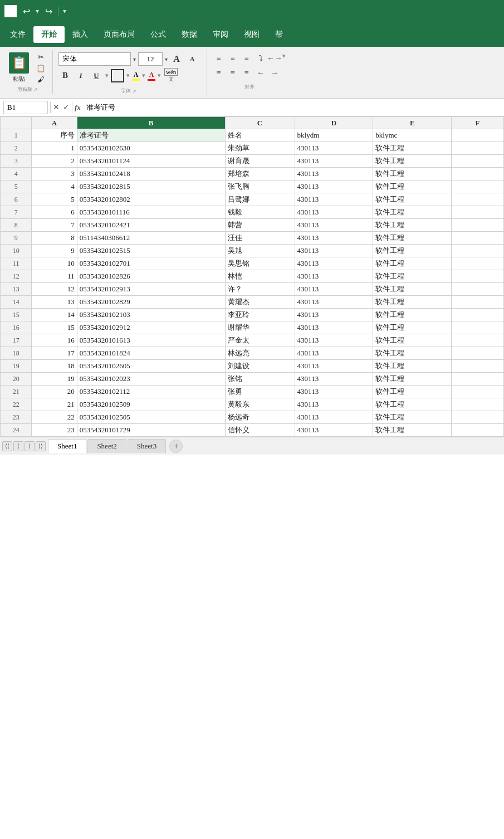 This screenshot has height=839, width=504. I want to click on sheet-nav-first: ⟨⟨, so click(7, 446).